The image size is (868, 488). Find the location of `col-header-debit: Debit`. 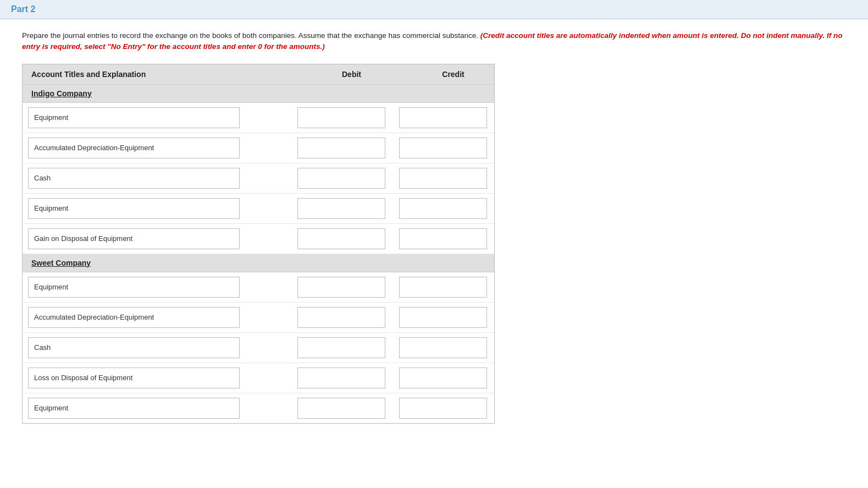

col-header-debit: Debit is located at coordinates (352, 74).